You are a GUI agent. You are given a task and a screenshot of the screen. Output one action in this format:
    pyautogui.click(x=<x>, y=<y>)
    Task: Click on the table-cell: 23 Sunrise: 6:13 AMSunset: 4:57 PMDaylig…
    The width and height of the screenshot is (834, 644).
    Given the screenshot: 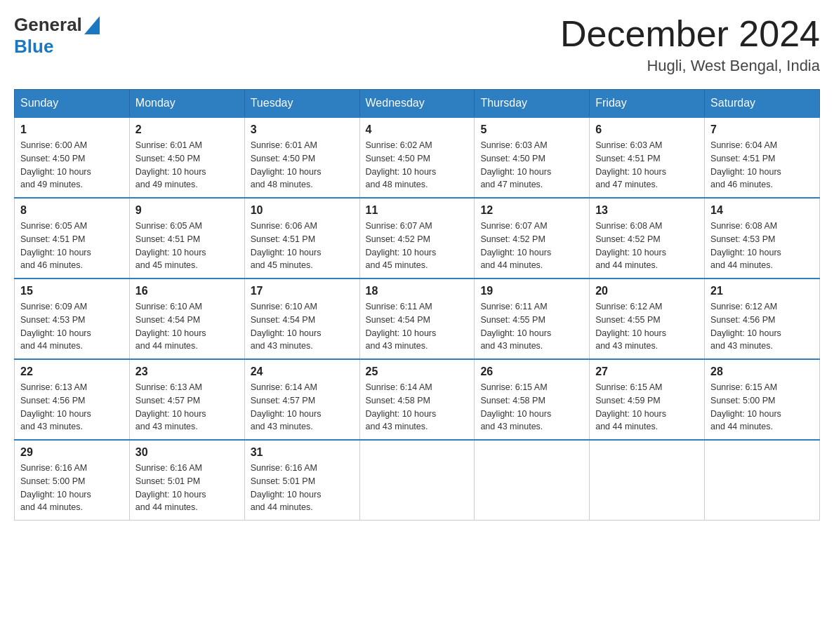 What is the action you would take?
    pyautogui.click(x=187, y=400)
    